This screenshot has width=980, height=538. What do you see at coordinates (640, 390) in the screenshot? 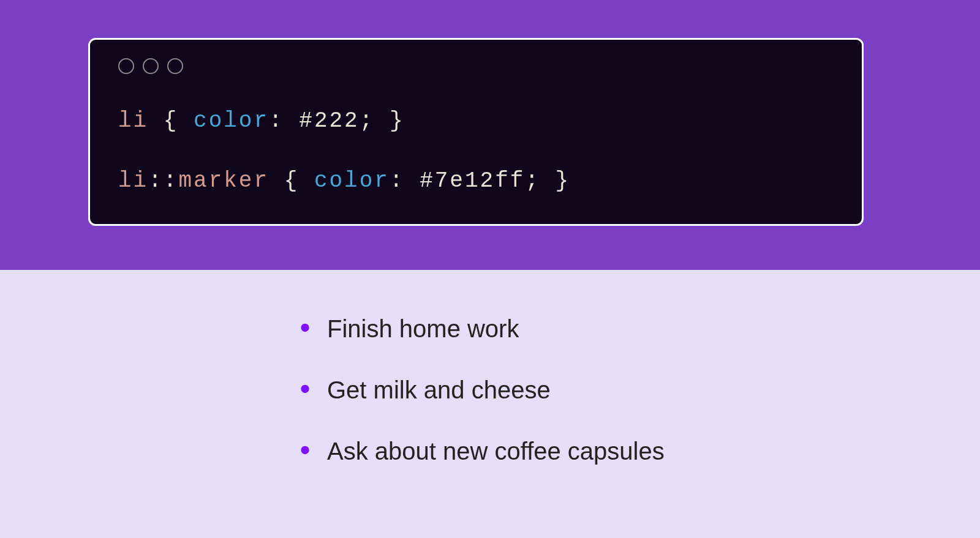
I see `list-item: Get milk and cheese` at bounding box center [640, 390].